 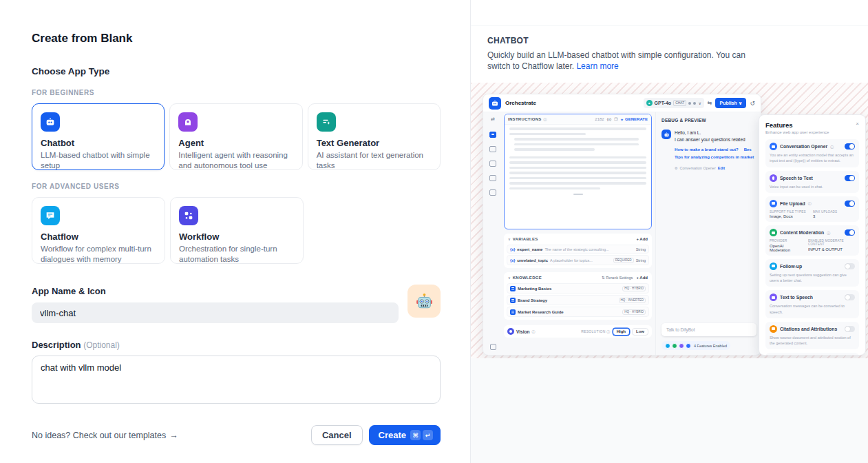 What do you see at coordinates (236, 380) in the screenshot?
I see `description-textarea: chat with vllm model` at bounding box center [236, 380].